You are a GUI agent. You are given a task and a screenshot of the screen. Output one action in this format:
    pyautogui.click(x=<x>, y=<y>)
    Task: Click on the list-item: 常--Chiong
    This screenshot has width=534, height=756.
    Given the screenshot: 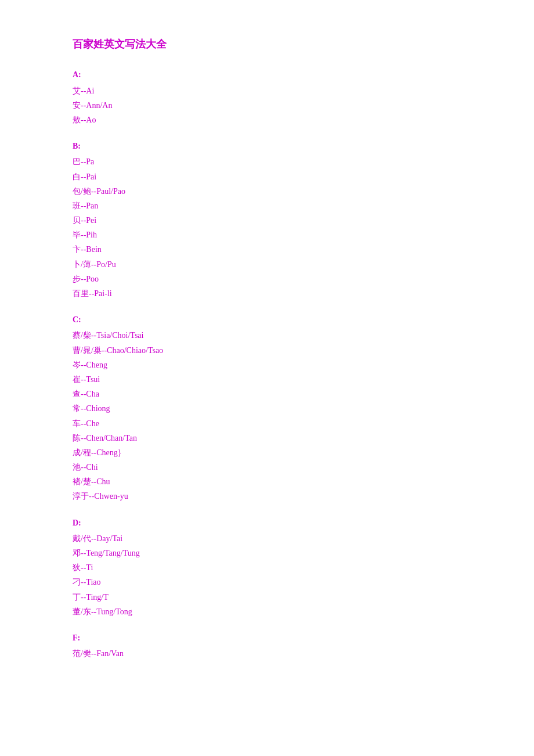 What is the action you would take?
    pyautogui.click(x=267, y=409)
    